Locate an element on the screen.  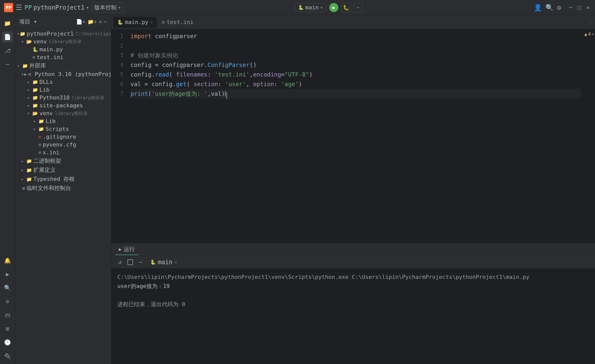
run-config: 🐍 main ▾ is located at coordinates (311, 8).